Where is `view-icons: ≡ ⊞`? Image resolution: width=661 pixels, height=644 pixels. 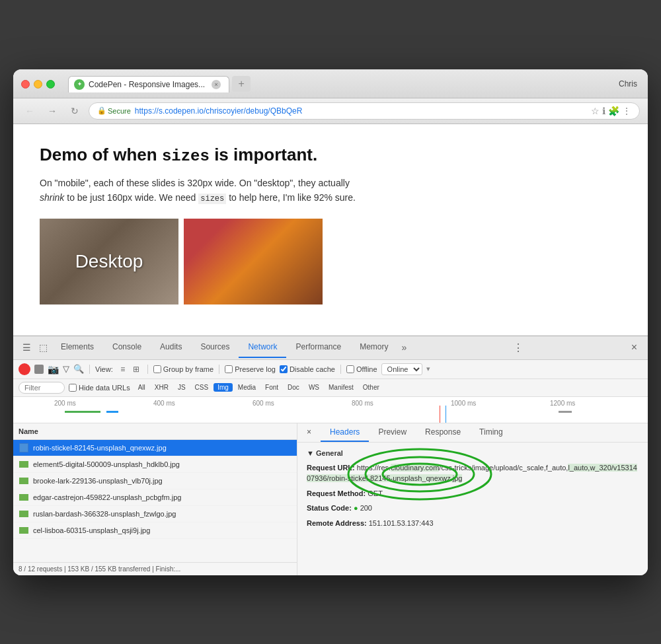
view-icons: ≡ ⊞ is located at coordinates (130, 369).